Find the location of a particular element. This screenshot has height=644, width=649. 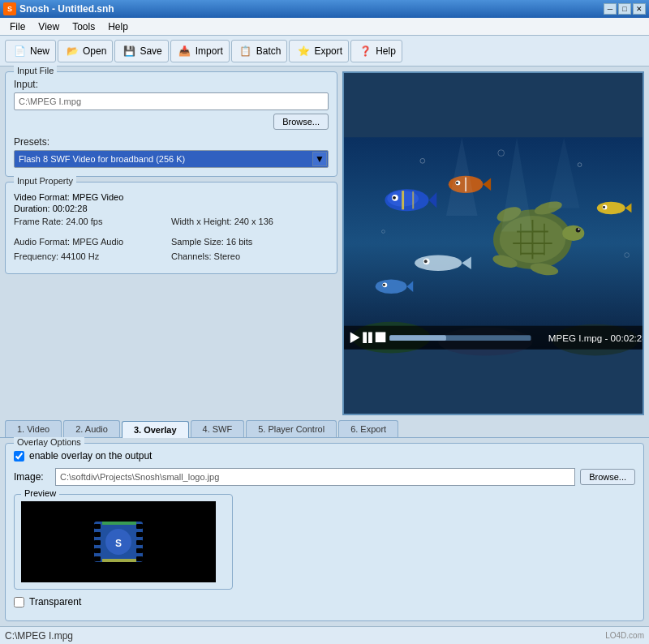

frame-dimensions-row: Frame Rate: 24.00 fps Width x Height: 24… is located at coordinates (171, 222).